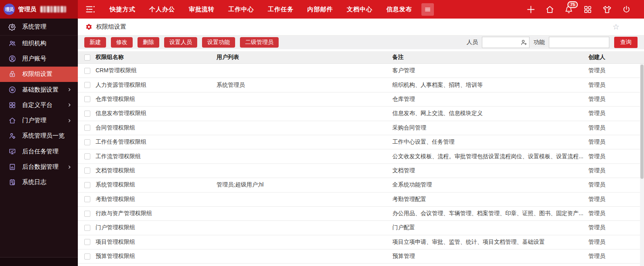 The image size is (644, 266). What do you see at coordinates (579, 42) in the screenshot?
I see `function-filter-input` at bounding box center [579, 42].